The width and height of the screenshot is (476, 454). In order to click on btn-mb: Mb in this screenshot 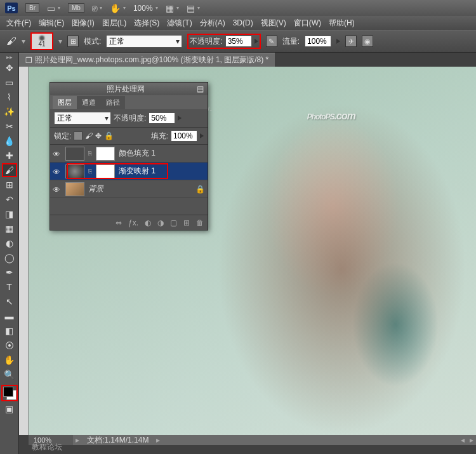, I will do `click(76, 8)`.